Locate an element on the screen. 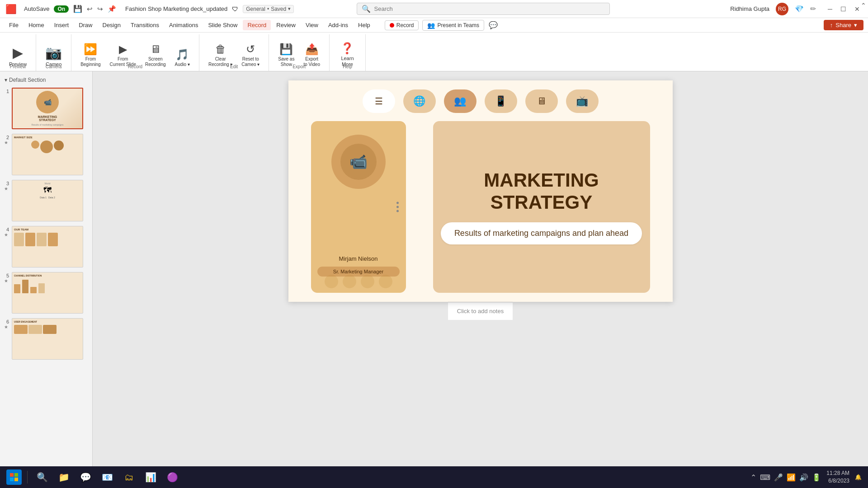  taskbar-outlook: 📧 is located at coordinates (107, 477).